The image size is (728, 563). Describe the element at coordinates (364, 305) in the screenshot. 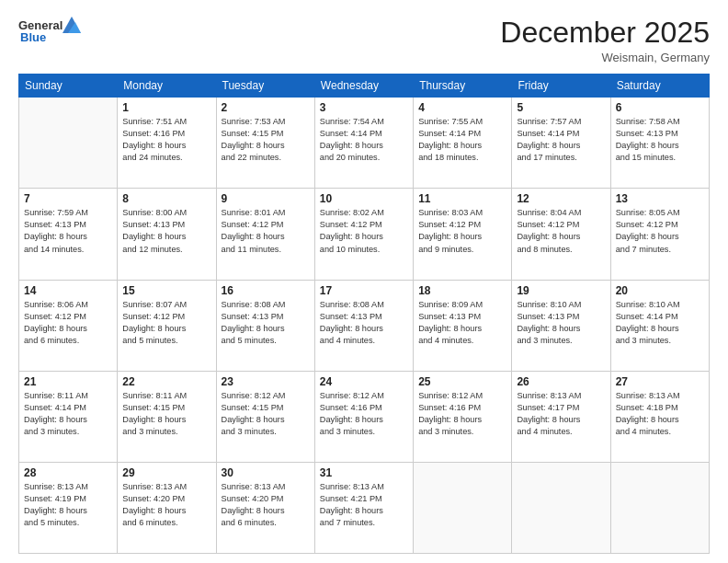

I see `sunrise-info: Sunrise: 8:08 AM` at that location.